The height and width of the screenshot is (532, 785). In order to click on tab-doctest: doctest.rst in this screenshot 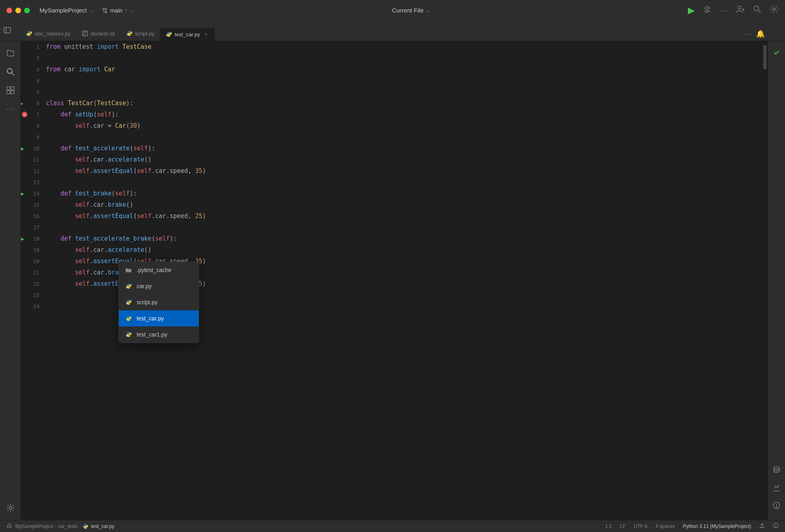, I will do `click(98, 34)`.